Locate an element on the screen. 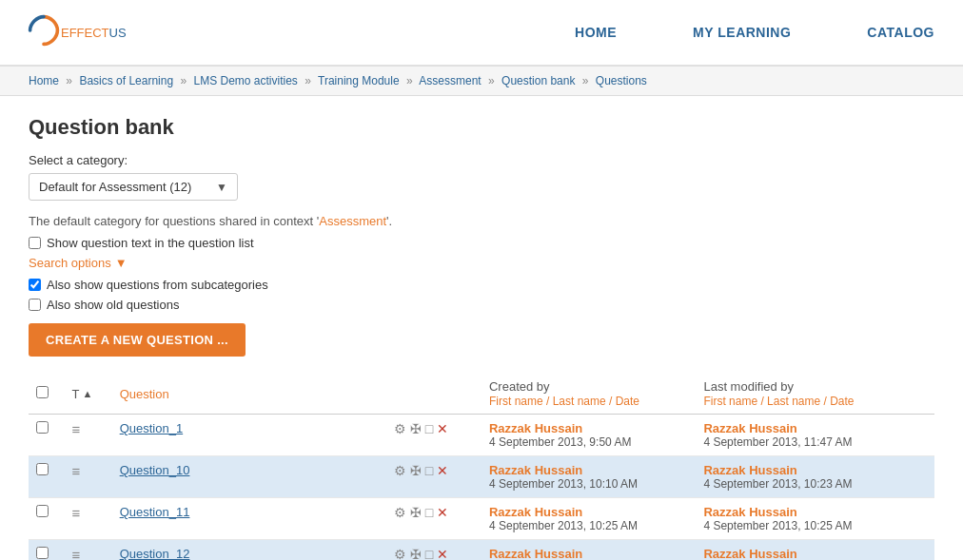 This screenshot has height=560, width=963. table-row: ≡ Question_11 ⚙ ✠ □ ✕ Razzak Hussain 4 S… is located at coordinates (482, 519).